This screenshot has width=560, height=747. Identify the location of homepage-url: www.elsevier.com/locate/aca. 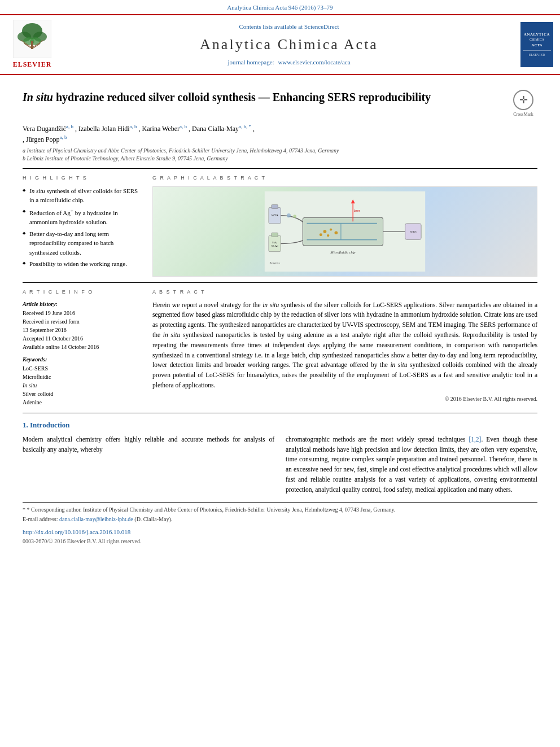
(314, 62).